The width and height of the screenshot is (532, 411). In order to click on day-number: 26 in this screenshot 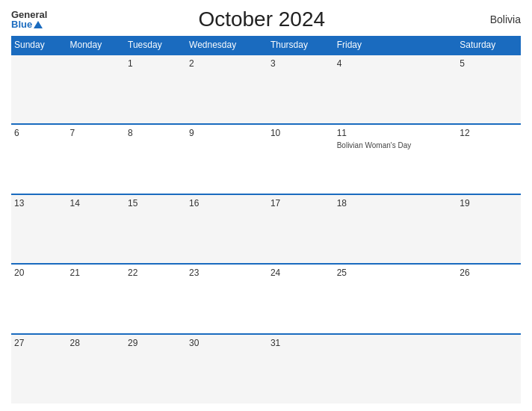, I will do `click(489, 273)`.